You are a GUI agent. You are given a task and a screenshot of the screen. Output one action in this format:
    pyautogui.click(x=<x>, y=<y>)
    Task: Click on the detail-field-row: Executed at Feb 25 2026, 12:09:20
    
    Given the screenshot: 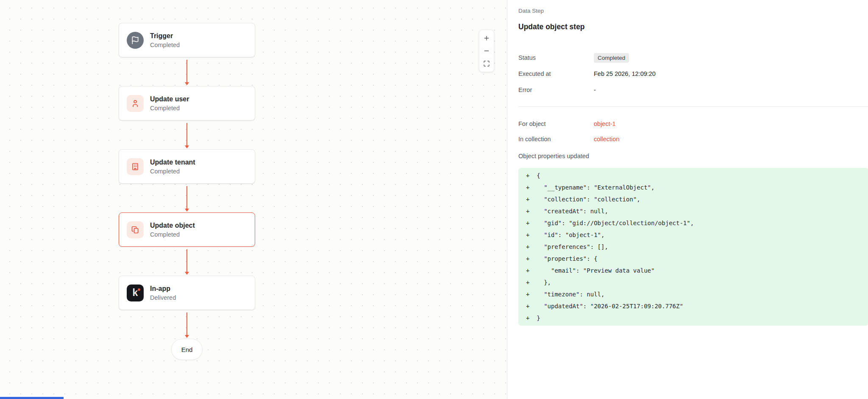 What is the action you would take?
    pyautogui.click(x=693, y=74)
    